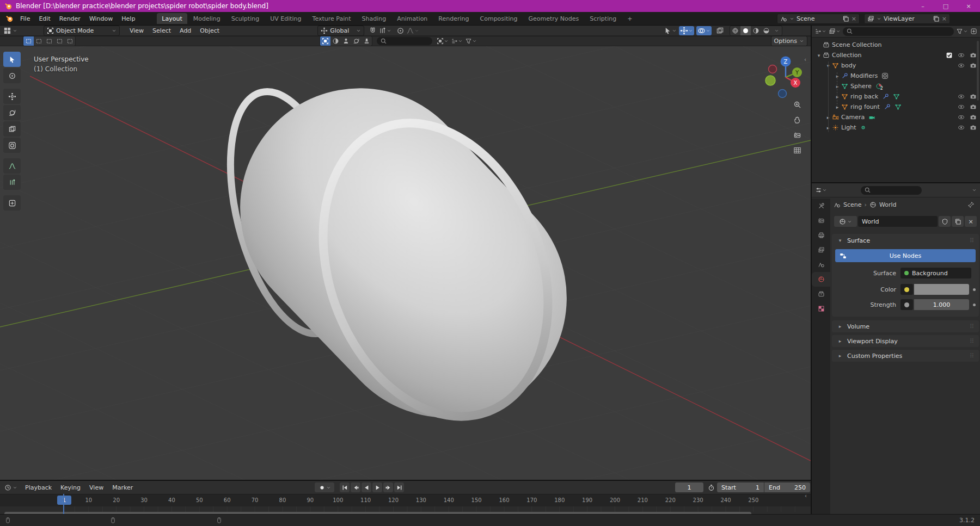 This screenshot has width=980, height=526. I want to click on minimize-button: –, so click(923, 7).